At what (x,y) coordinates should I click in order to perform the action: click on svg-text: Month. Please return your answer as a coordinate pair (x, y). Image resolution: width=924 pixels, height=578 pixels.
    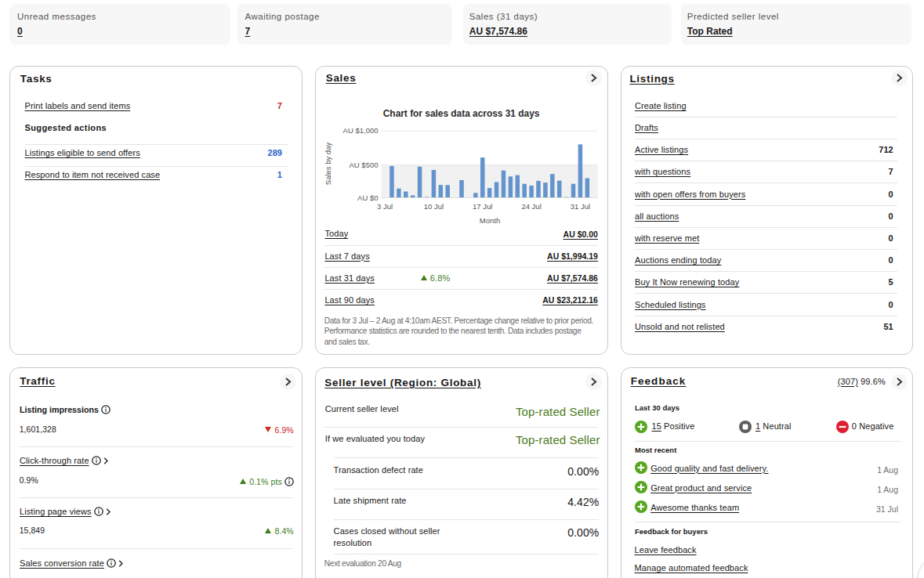
    Looking at the image, I should click on (490, 221).